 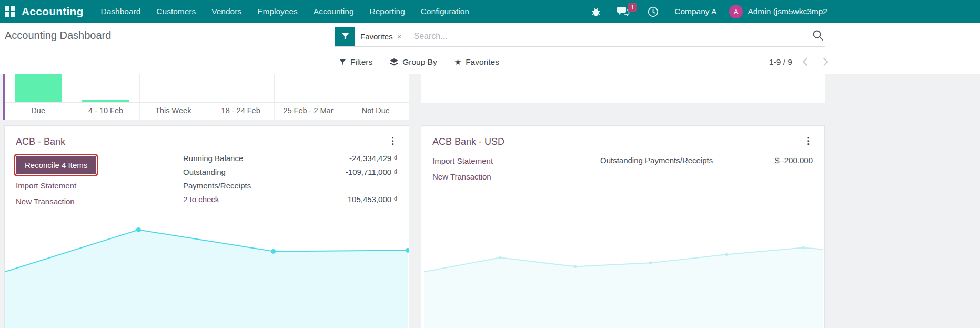 I want to click on pager-prev-icon, so click(x=807, y=62).